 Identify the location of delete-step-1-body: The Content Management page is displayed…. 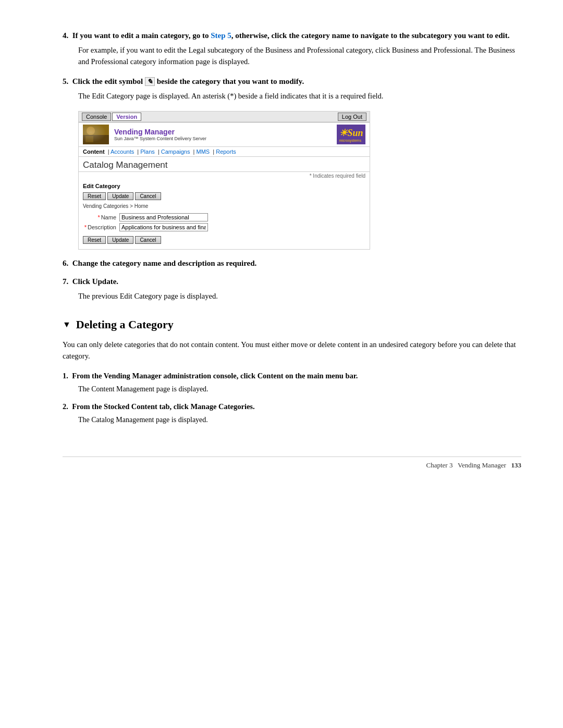
(300, 389).